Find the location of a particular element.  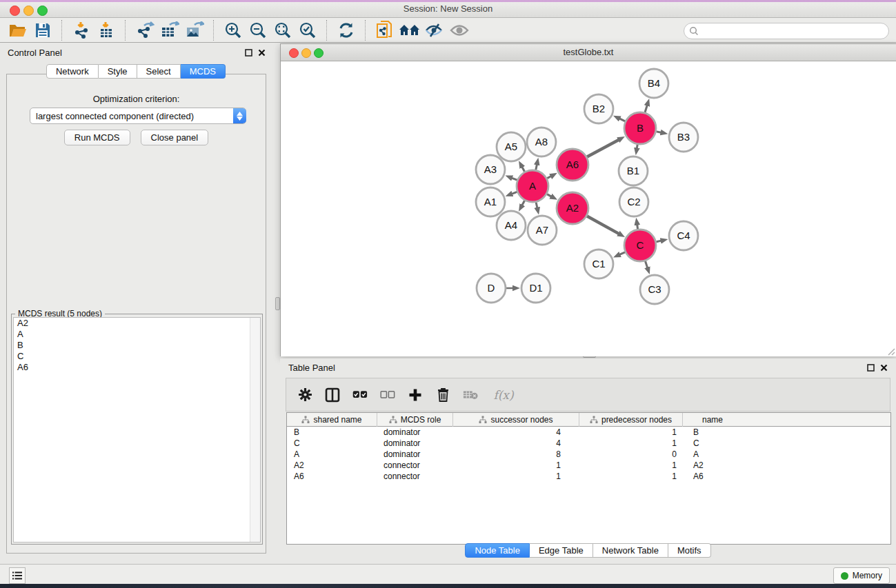

show-all-eye-icon is located at coordinates (459, 30).